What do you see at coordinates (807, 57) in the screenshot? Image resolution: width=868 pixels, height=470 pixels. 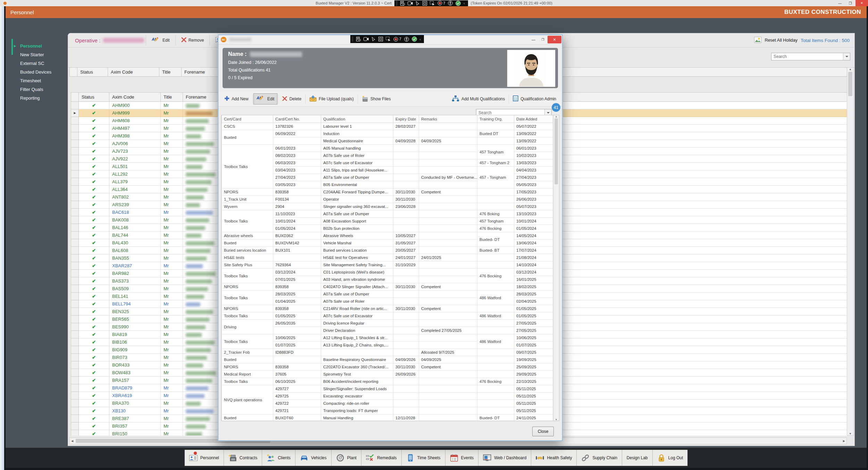 I see `search-input` at bounding box center [807, 57].